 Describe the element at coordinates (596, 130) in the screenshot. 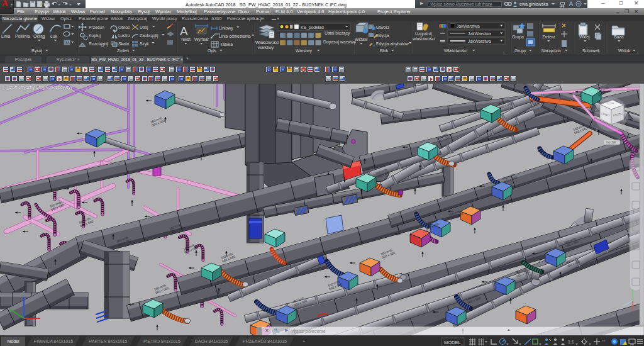

I see `svg-text: Z` at that location.